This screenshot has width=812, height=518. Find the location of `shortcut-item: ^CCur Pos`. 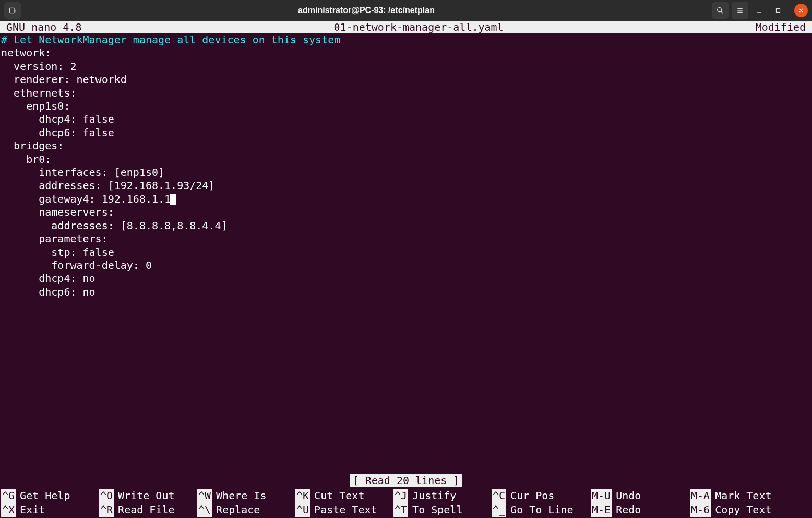

shortcut-item: ^CCur Pos is located at coordinates (541, 496).